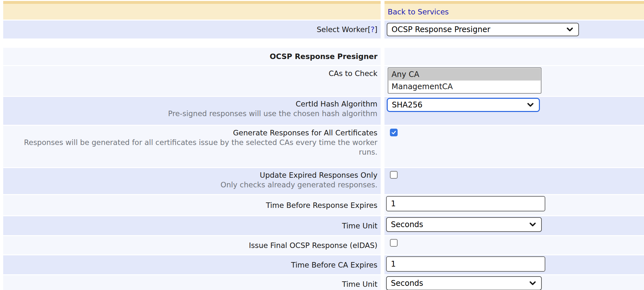 The image size is (644, 290). Describe the element at coordinates (334, 265) in the screenshot. I see `time-before-ca-label: Time Before CA Expires` at that location.